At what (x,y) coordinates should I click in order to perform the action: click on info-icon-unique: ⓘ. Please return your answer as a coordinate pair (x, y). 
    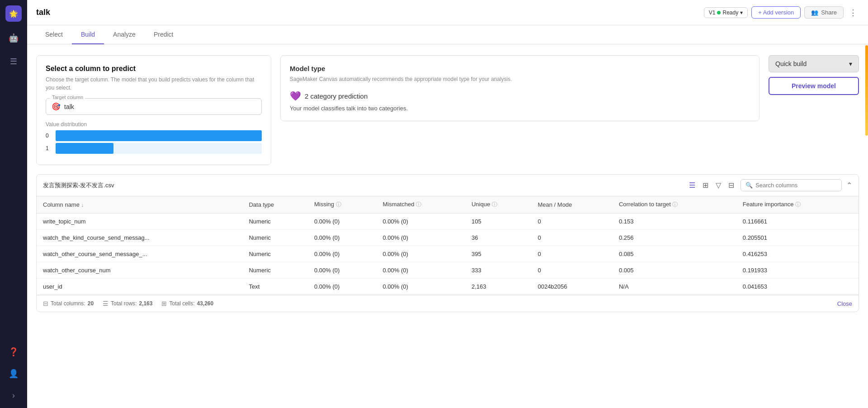
    Looking at the image, I should click on (495, 204).